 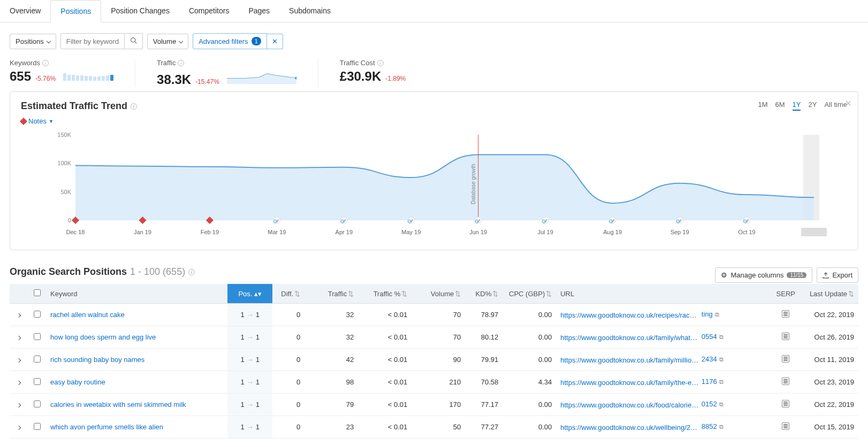 I want to click on table-header-row: Keyword Pos. ▴▾ Diff.⇅ Traffic⇅ Traffic …, so click(x=434, y=294).